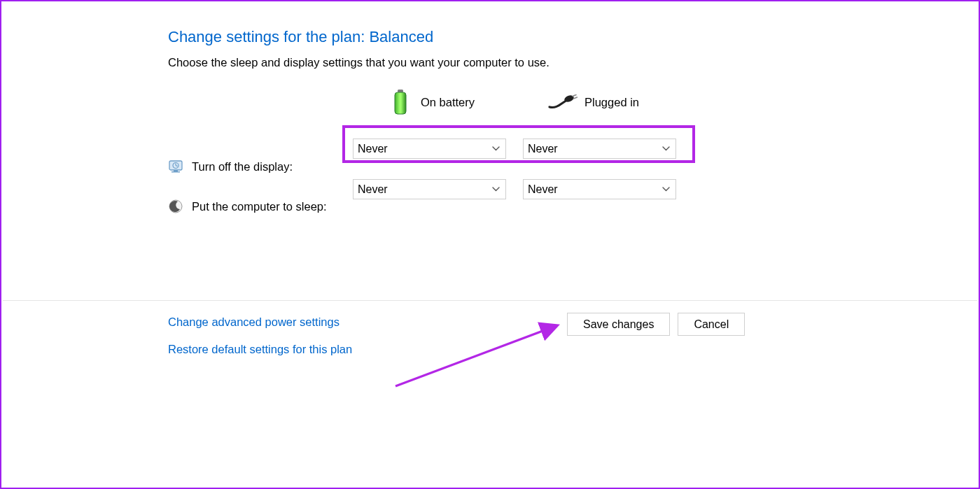 This screenshot has width=980, height=489. I want to click on button-row: Save changes Cancel, so click(656, 325).